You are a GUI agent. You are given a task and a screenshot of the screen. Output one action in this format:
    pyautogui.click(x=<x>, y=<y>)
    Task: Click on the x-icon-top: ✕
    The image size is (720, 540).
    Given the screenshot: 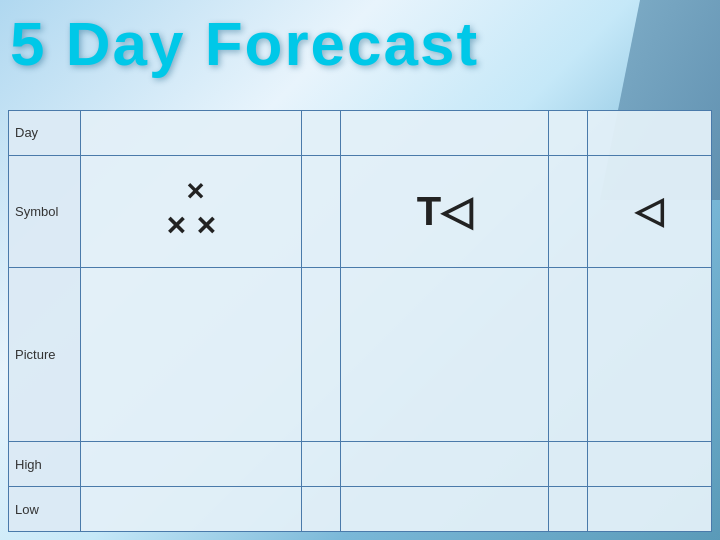 What is the action you would take?
    pyautogui.click(x=195, y=192)
    